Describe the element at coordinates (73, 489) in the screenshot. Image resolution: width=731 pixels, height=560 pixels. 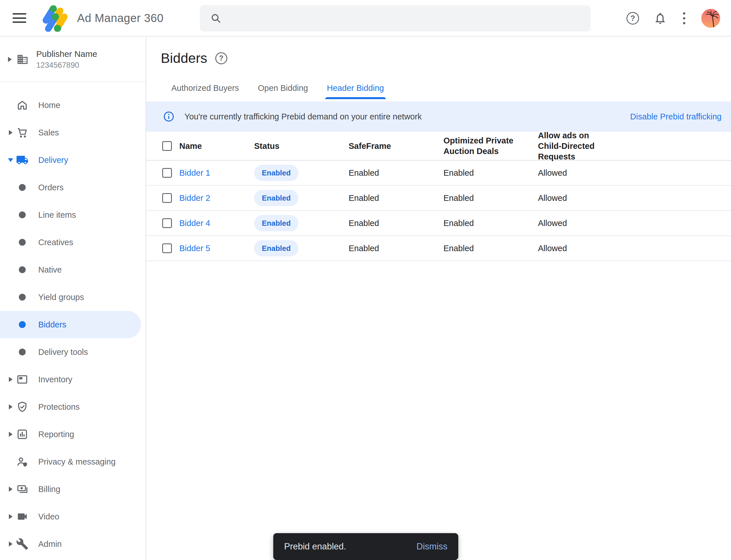
I see `sidebar-item-billing: Billing` at that location.